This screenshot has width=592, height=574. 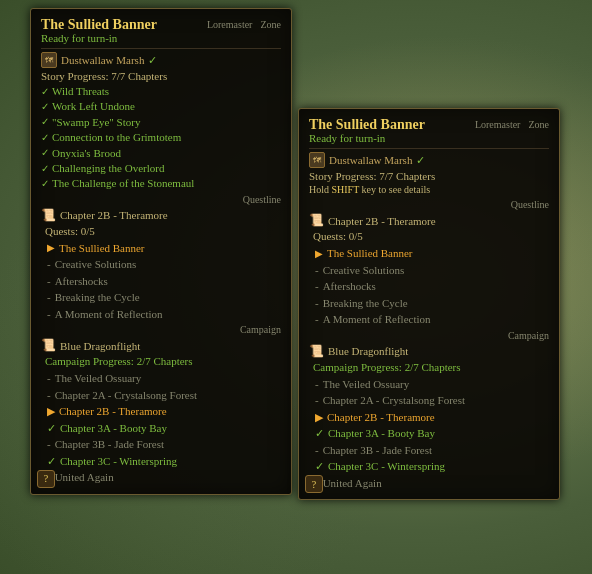 I want to click on right-loremaster: Loremaster, so click(x=498, y=124).